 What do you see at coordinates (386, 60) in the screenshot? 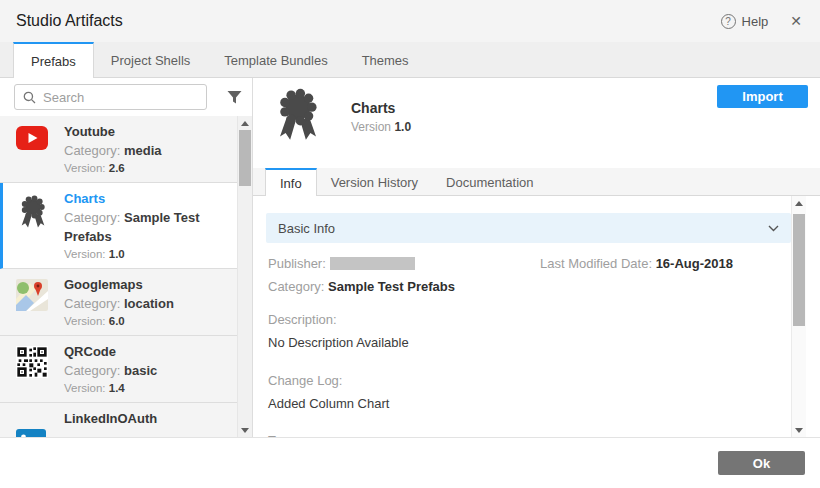
I see `tab-themes: Themes` at bounding box center [386, 60].